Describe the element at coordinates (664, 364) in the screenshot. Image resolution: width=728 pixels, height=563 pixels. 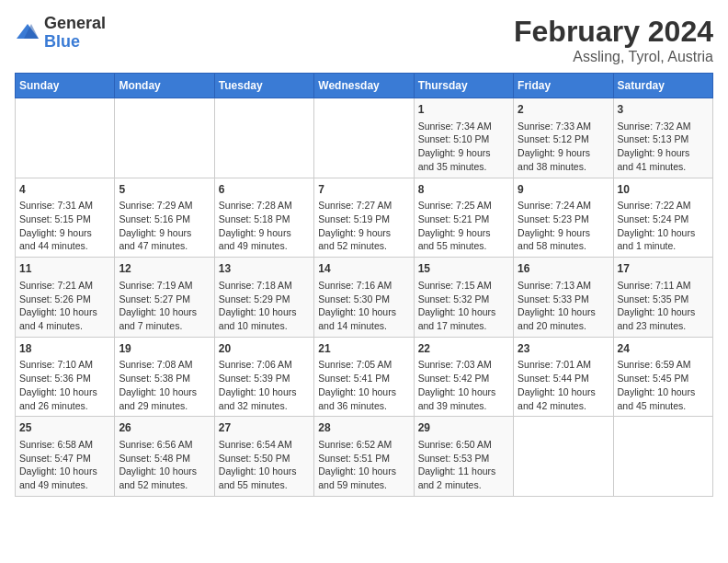
I see `day-info: Sunrise: 6:59 AM` at that location.